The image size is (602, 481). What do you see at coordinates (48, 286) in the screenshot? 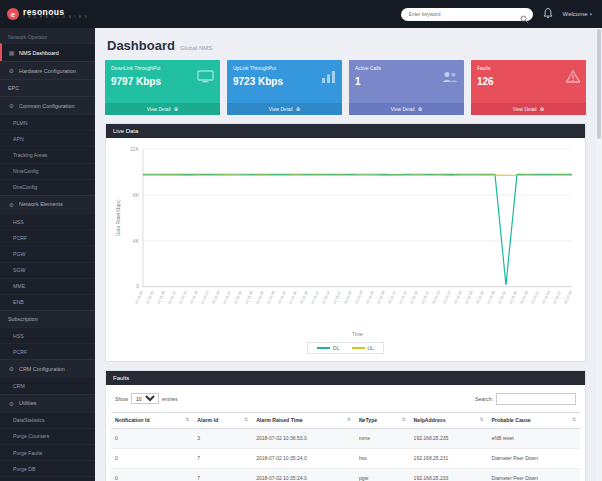
I see `sidebar-item-mme: MME` at bounding box center [48, 286].